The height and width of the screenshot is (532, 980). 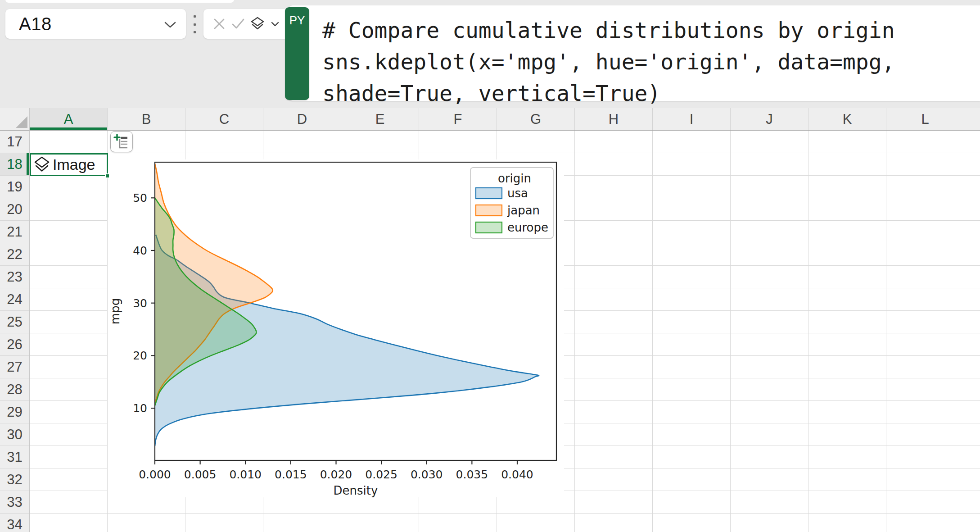 What do you see at coordinates (14, 345) in the screenshot?
I see `row-header-26: 26` at bounding box center [14, 345].